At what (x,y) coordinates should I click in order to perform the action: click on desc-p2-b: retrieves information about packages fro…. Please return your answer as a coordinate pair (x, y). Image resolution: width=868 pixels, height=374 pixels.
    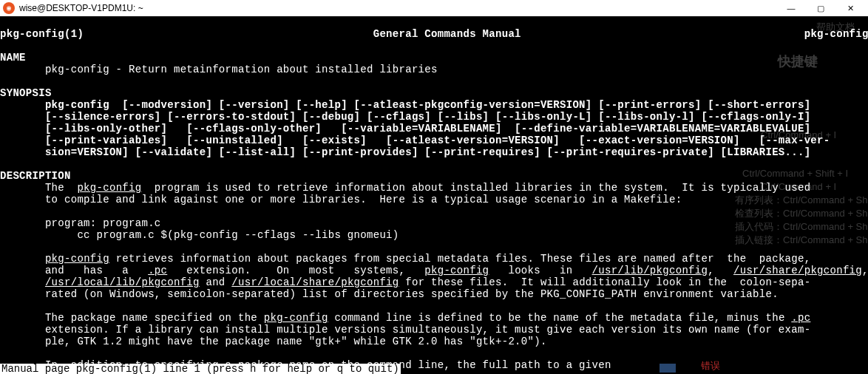
    Looking at the image, I should click on (460, 259).